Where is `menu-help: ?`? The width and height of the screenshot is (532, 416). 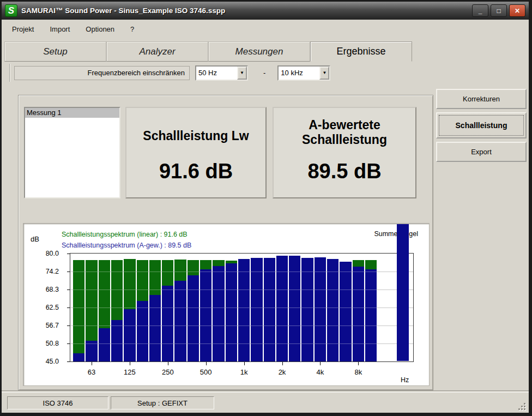
menu-help: ? is located at coordinates (132, 29).